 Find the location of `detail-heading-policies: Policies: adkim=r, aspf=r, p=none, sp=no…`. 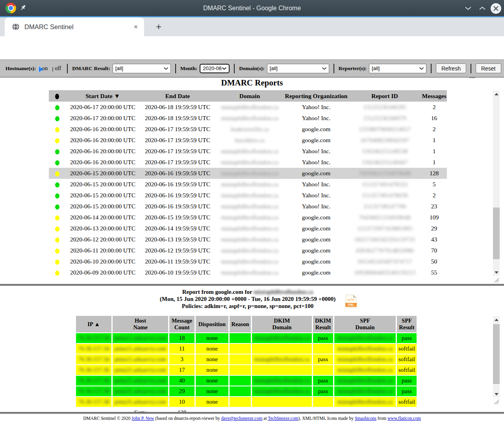

detail-heading-policies: Policies: adkim=r, aspf=r, p=none, sp=no… is located at coordinates (248, 306).